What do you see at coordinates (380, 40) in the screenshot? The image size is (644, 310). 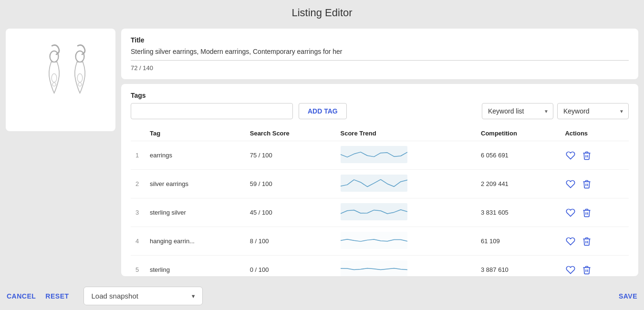 I see `title-label: Title` at bounding box center [380, 40].